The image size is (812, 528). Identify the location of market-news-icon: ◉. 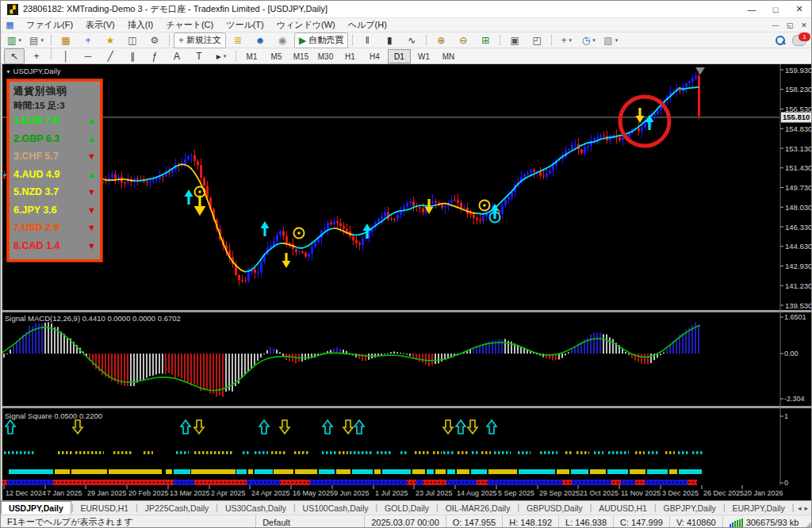
(282, 40).